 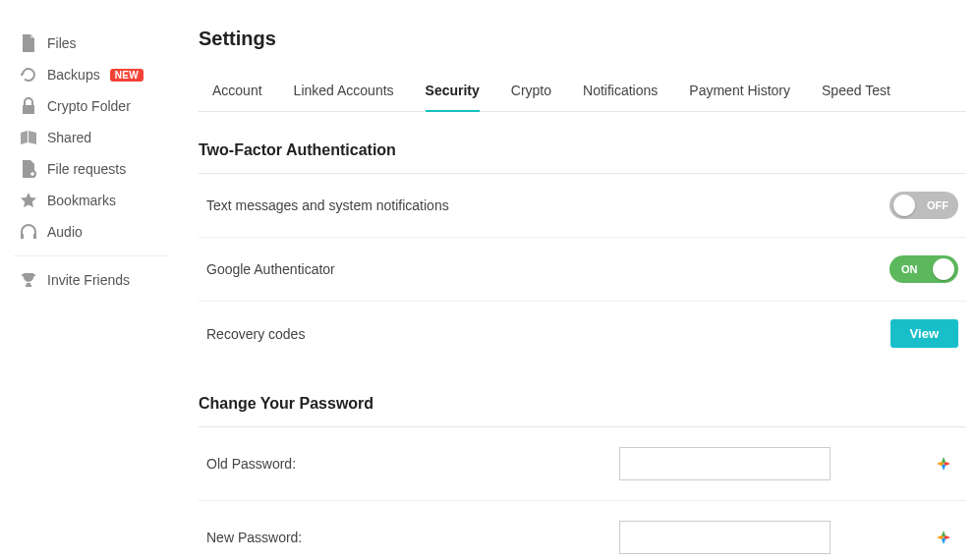 I want to click on sidebar-item-label: Files, so click(x=62, y=43).